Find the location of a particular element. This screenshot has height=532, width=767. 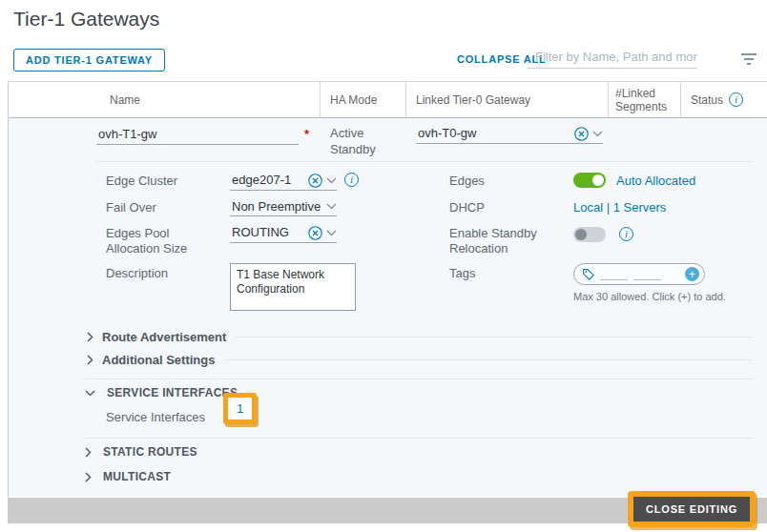

gateway-name-field is located at coordinates (197, 135).